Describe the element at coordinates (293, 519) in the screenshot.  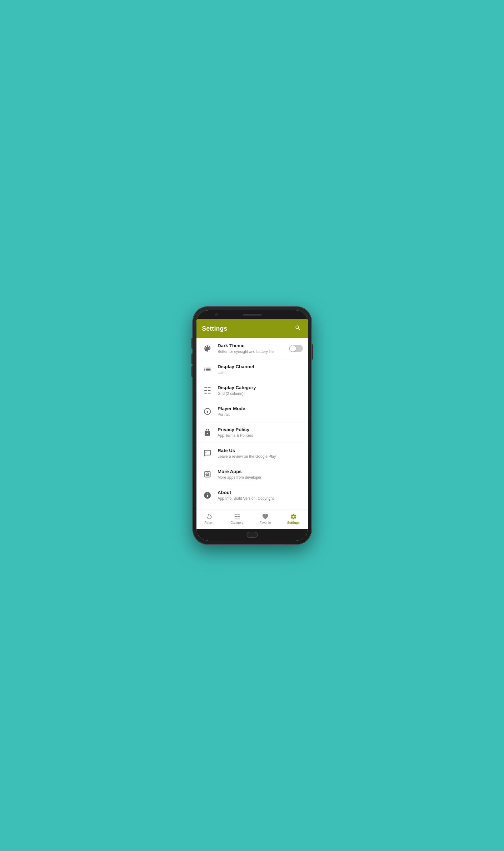
I see `nav-item-settings: Settings` at that location.